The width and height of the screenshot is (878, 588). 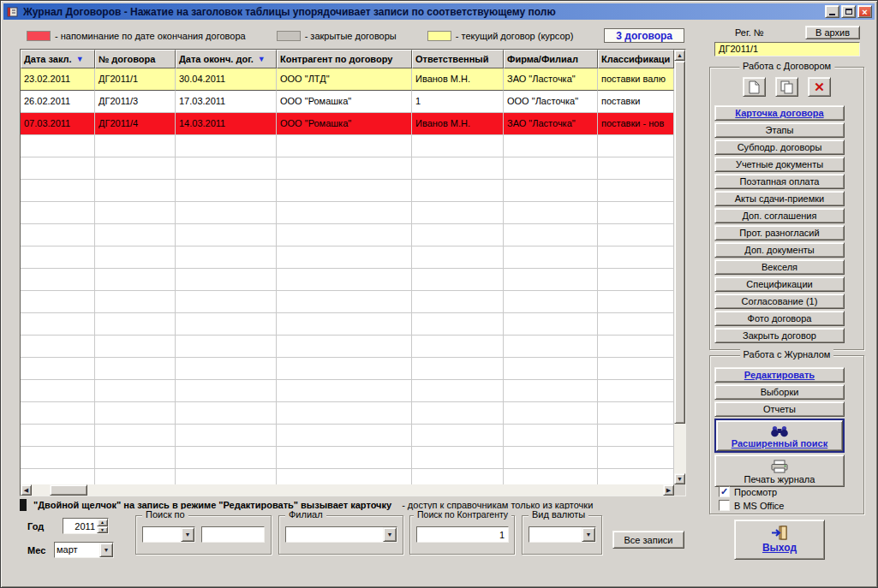 What do you see at coordinates (543, 59) in the screenshot?
I see `column-header-label: Фирма/Филиал` at bounding box center [543, 59].